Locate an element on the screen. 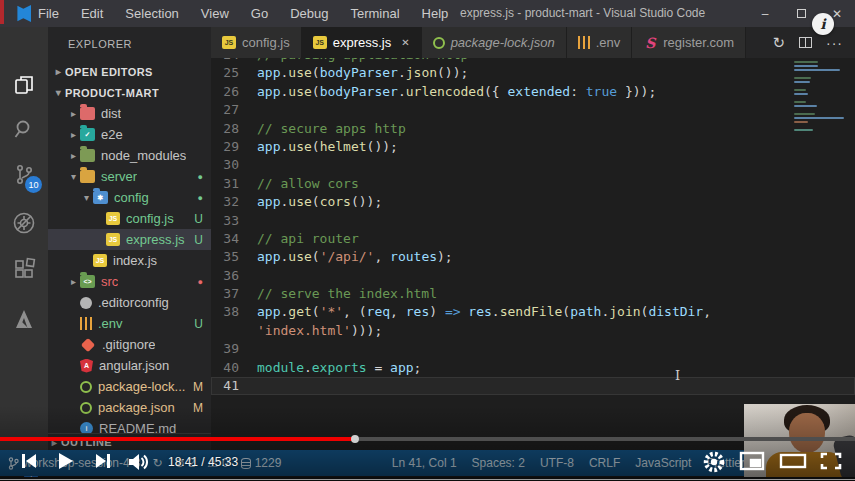 This screenshot has height=481, width=855. tree-section-open-editors: ▸OPEN EDITORS is located at coordinates (130, 72).